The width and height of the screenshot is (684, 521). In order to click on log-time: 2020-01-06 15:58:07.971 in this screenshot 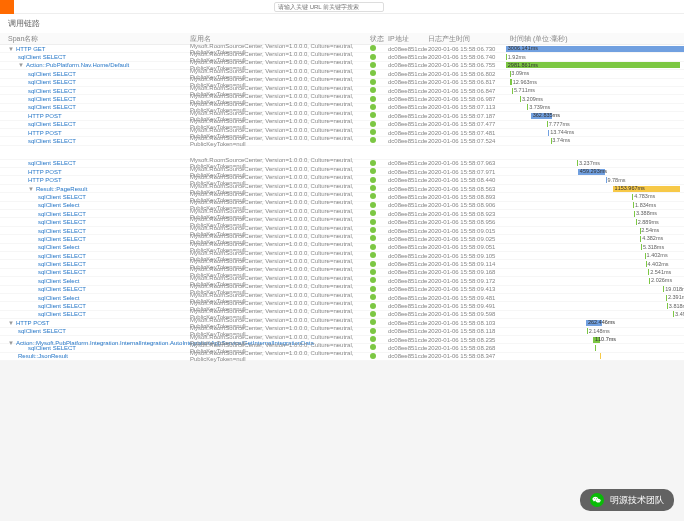, I will do `click(467, 172)`.